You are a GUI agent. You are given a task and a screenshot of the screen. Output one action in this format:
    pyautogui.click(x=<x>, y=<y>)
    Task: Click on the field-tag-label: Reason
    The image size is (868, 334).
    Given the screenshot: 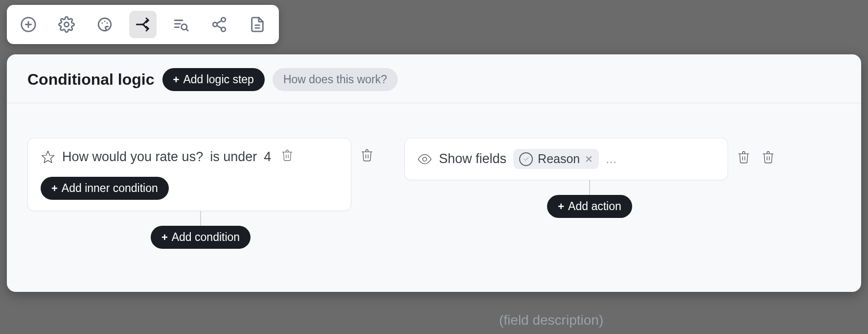 What is the action you would take?
    pyautogui.click(x=559, y=159)
    